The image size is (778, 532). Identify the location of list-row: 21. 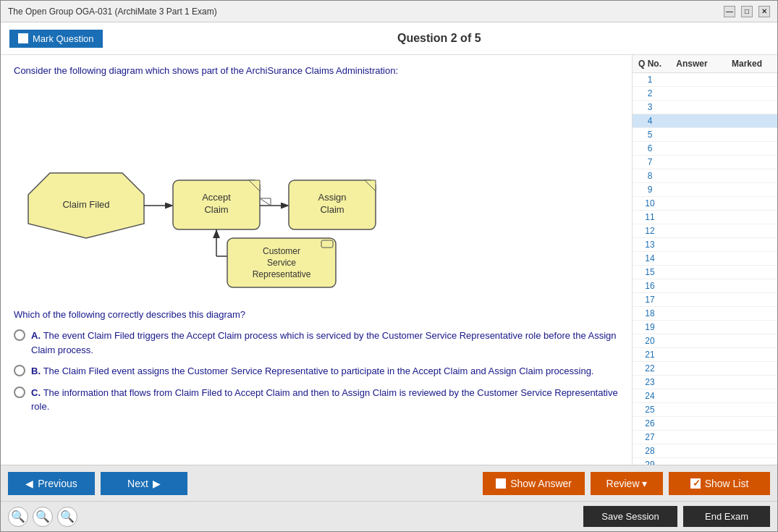
(705, 355).